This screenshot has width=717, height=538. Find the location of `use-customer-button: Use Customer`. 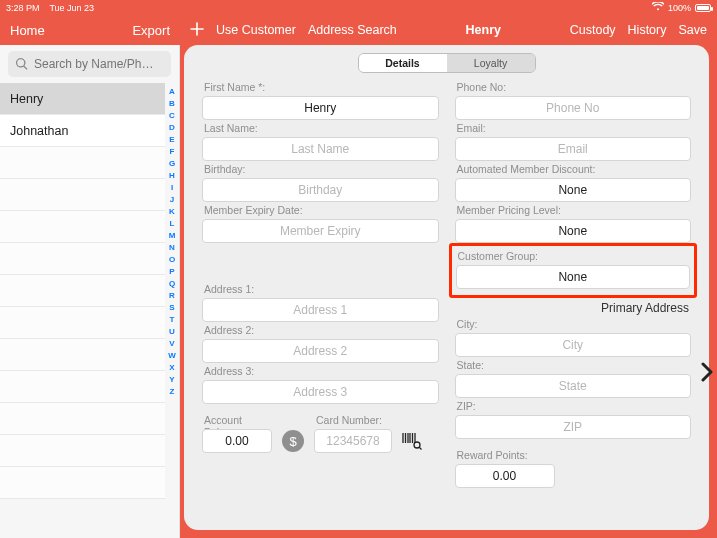

use-customer-button: Use Customer is located at coordinates (256, 30).